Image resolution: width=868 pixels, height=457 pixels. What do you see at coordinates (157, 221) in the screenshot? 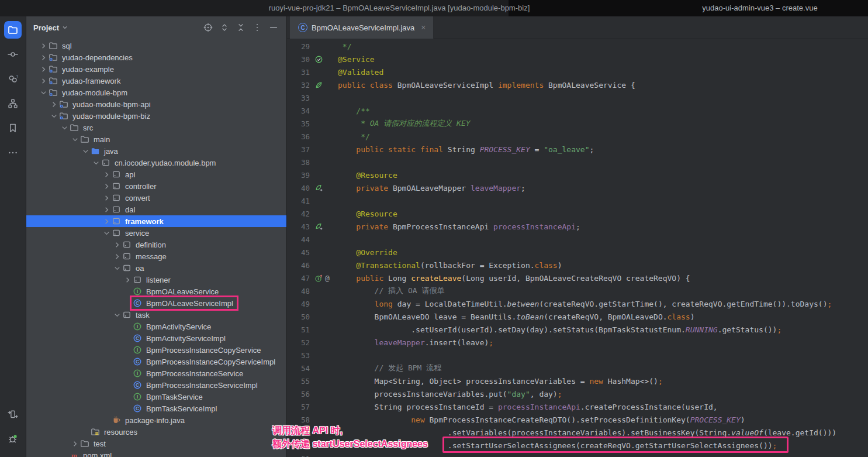
I see `tree-item-framework: framework` at bounding box center [157, 221].